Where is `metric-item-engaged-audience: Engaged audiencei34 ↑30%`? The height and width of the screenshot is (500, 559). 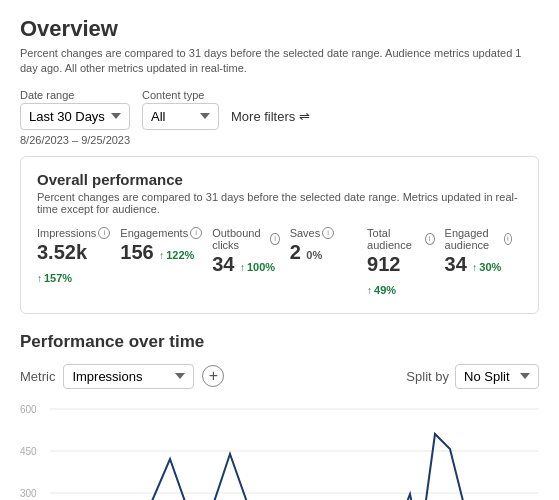 metric-item-engaged-audience: Engaged audiencei34 ↑30% is located at coordinates (484, 263).